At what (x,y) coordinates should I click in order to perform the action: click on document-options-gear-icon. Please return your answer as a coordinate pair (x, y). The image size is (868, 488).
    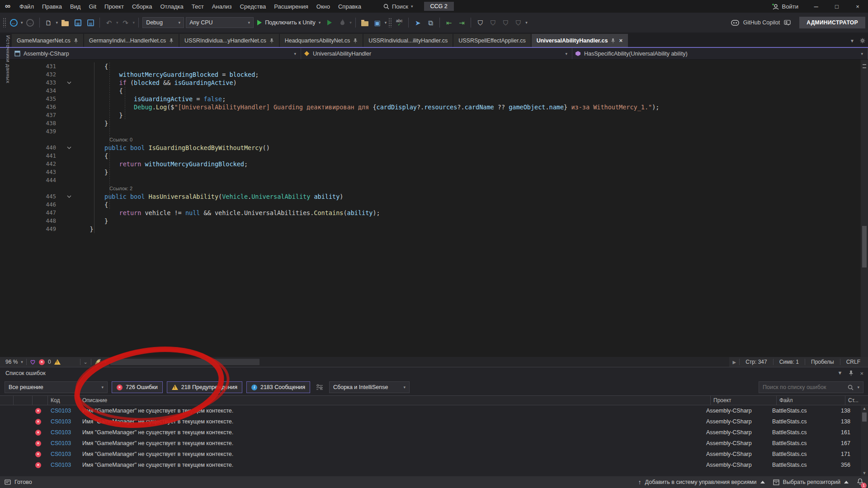
    Looking at the image, I should click on (863, 41).